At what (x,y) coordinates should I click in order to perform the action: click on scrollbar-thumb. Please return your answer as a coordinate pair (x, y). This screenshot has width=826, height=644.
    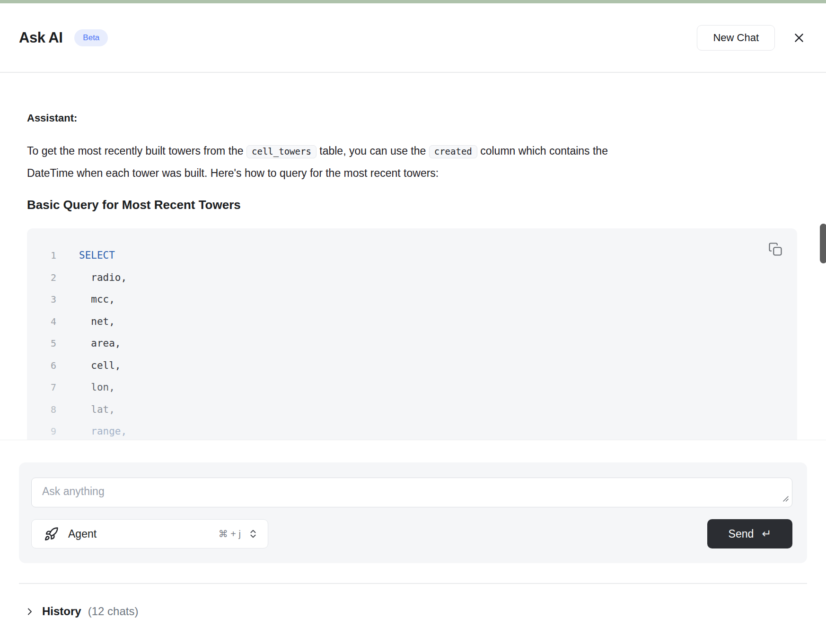
    Looking at the image, I should click on (823, 244).